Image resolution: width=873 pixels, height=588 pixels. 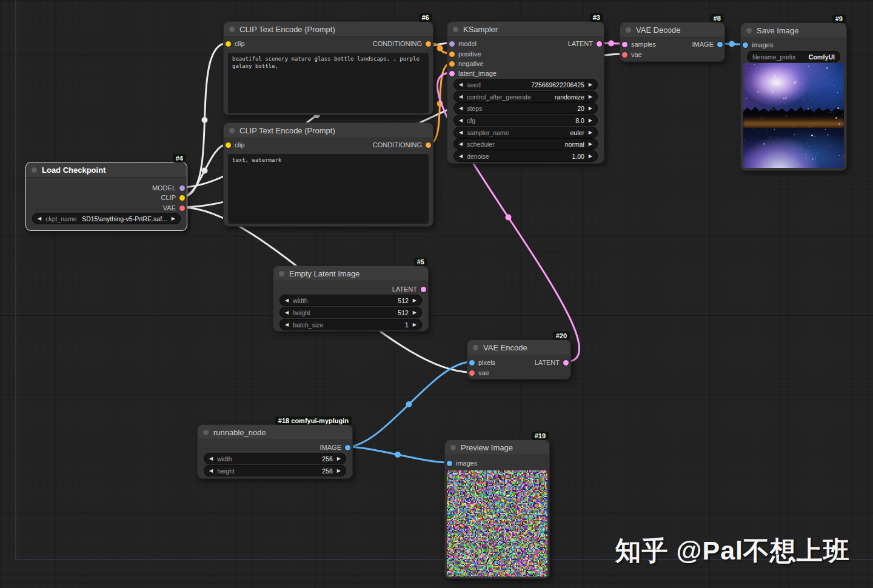 I want to click on output-slot-latent: LATENT, so click(x=585, y=44).